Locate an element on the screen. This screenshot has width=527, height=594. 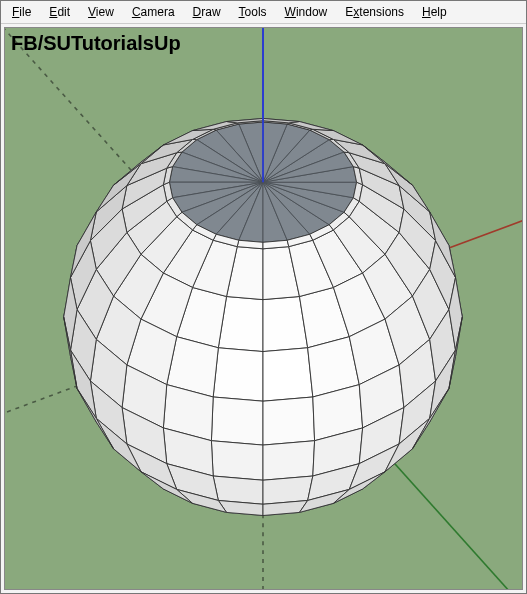
menu-tools: Tools is located at coordinates (253, 12).